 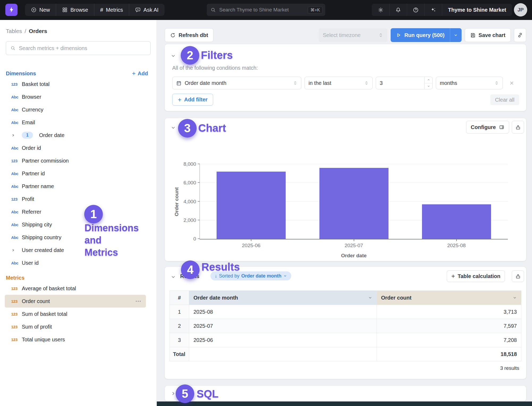 What do you see at coordinates (75, 97) in the screenshot?
I see `field-row: AbcBrowser` at bounding box center [75, 97].